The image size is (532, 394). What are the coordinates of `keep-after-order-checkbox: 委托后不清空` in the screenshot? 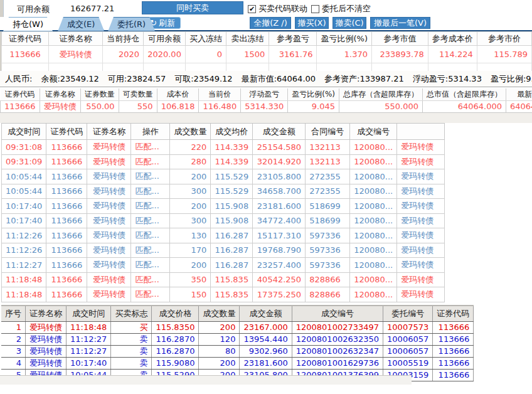 It's located at (341, 9).